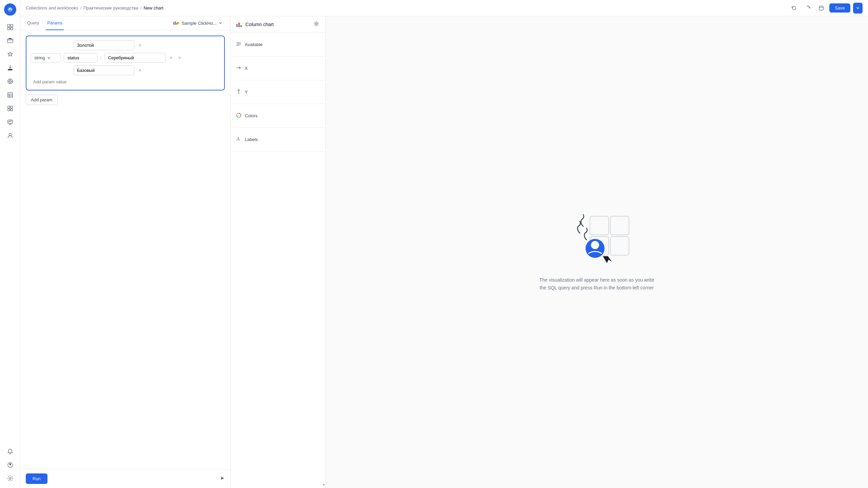 This screenshot has width=868, height=488. I want to click on viz-illustration, so click(597, 241).